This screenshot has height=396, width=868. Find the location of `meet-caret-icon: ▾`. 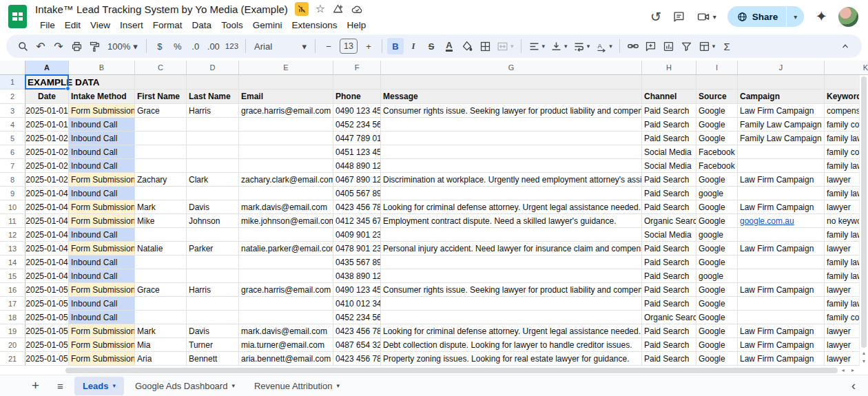

meet-caret-icon: ▾ is located at coordinates (715, 17).